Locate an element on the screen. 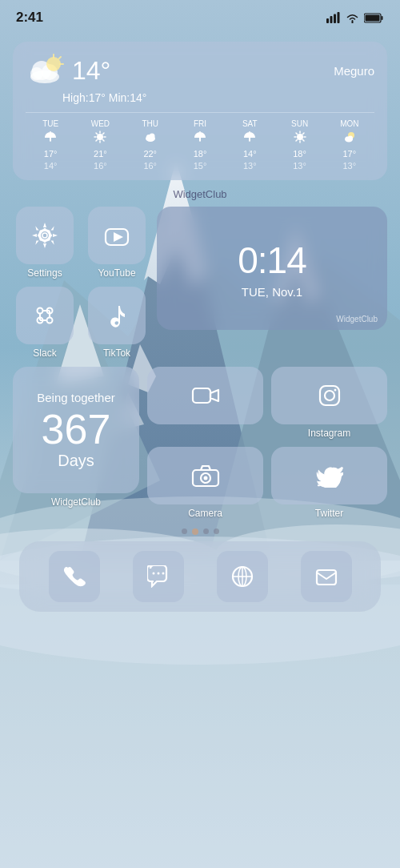  weather-day-name: TUE is located at coordinates (50, 123).